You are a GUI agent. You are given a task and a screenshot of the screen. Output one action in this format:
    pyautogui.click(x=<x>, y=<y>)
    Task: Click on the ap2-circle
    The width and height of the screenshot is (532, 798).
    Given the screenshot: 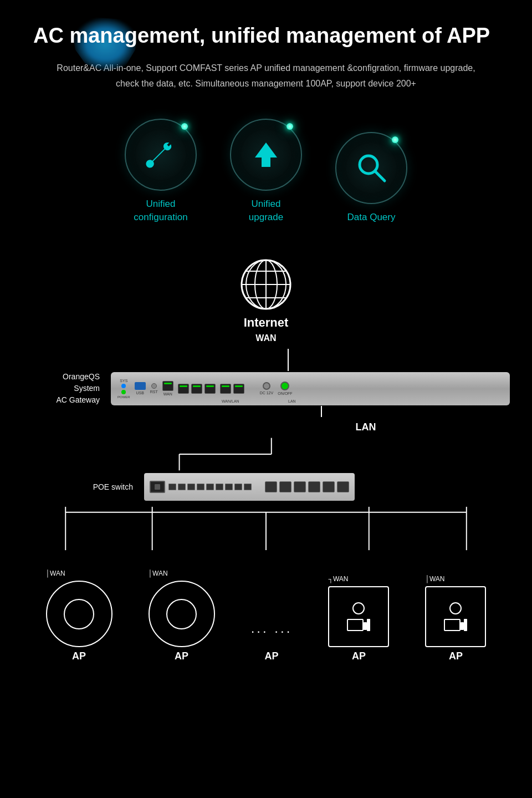 What is the action you would take?
    pyautogui.click(x=182, y=614)
    